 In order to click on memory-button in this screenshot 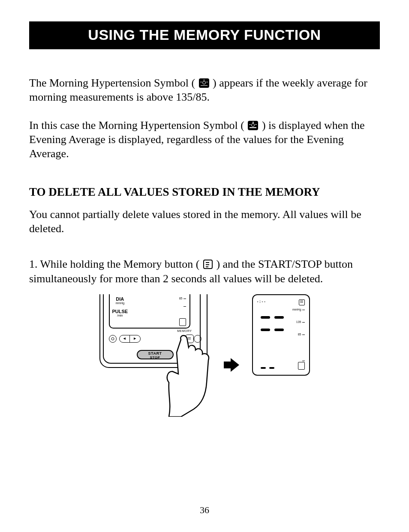, I will do `click(189, 339)`.